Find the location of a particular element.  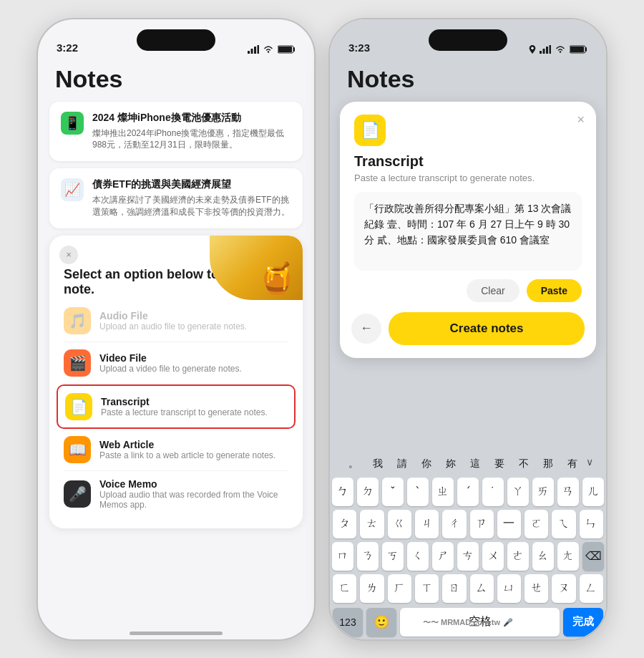

note-card-1: 📱 2024 燦坤iPhone換電池優惠活動 燦坤推出2024年iPhone換電… is located at coordinates (176, 132).